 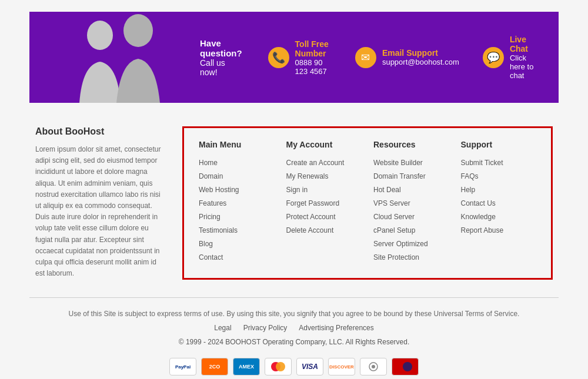 I want to click on chat-value: Click here to chat, so click(x=526, y=67).